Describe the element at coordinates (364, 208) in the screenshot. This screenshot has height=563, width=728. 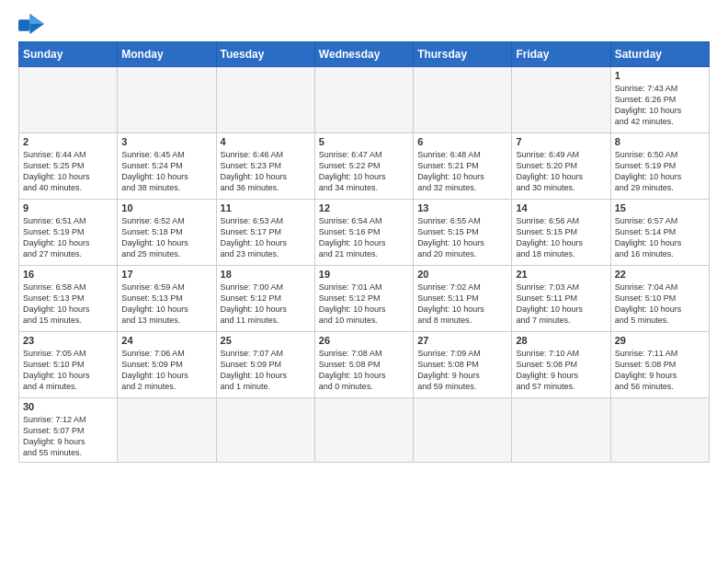
I see `day-number: 12` at that location.